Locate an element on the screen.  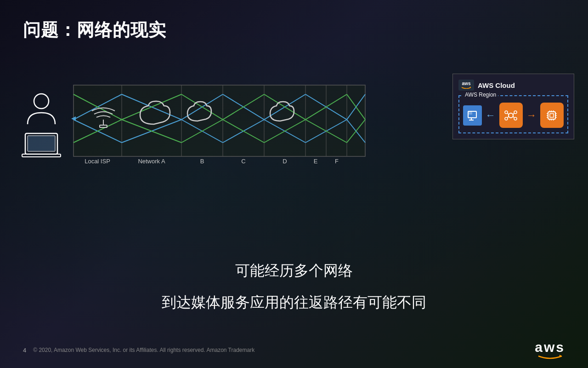
body-text-line2: 到达媒体服务应用的往返路径有可能不同 is located at coordinates (294, 303).